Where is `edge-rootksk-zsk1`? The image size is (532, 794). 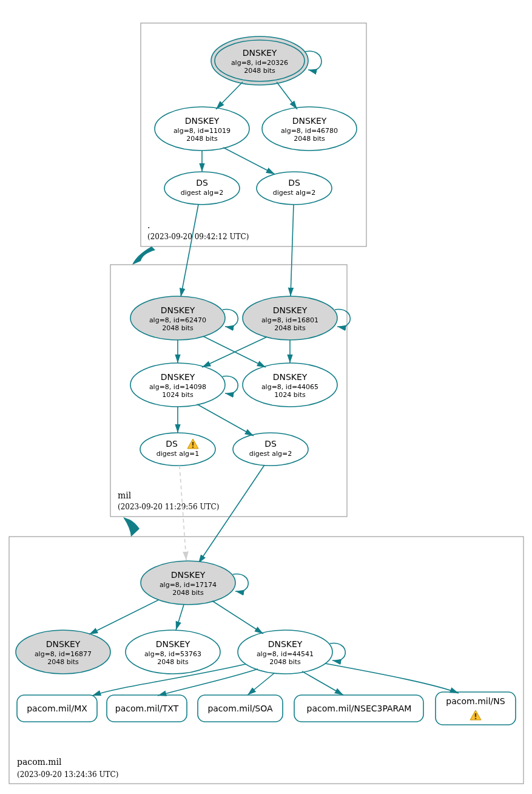 edge-rootksk-zsk1 is located at coordinates (229, 96).